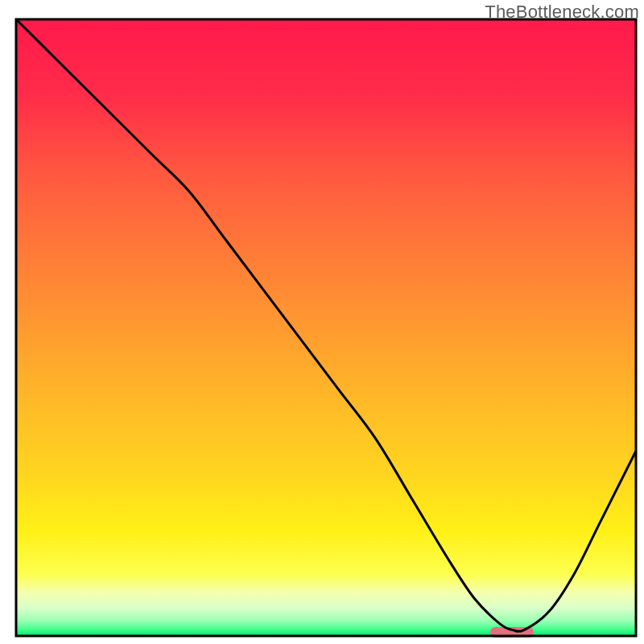 This screenshot has height=644, width=644. What do you see at coordinates (562, 12) in the screenshot?
I see `watermark-label: TheBottleneck.com` at bounding box center [562, 12].